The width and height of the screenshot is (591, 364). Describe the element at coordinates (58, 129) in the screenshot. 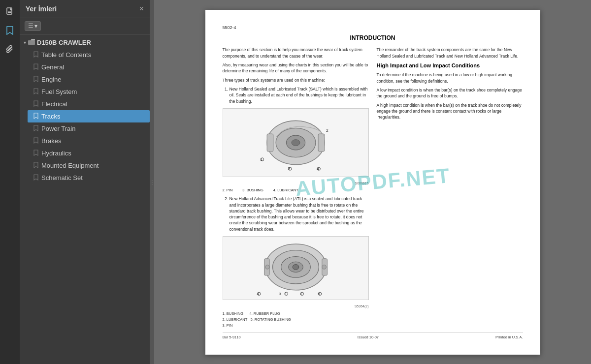

I see `sidebar-item-label: Power Train` at that location.